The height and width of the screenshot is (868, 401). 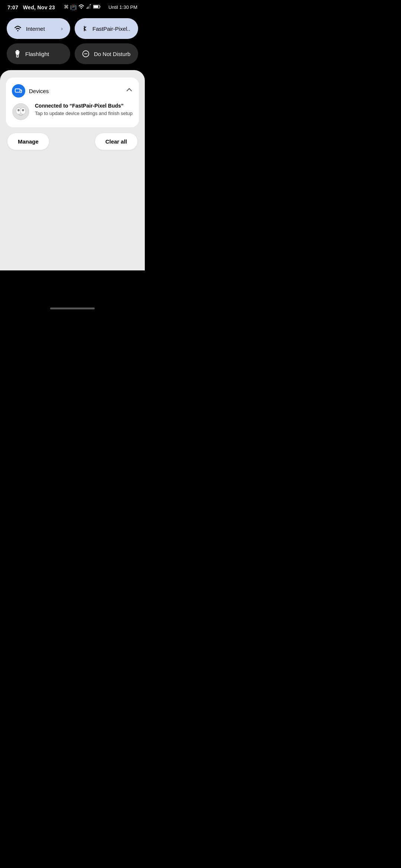 What do you see at coordinates (72, 112) in the screenshot?
I see `notif-content: Connected to “FastPair-Pixel Buds” Tap t…` at bounding box center [72, 112].